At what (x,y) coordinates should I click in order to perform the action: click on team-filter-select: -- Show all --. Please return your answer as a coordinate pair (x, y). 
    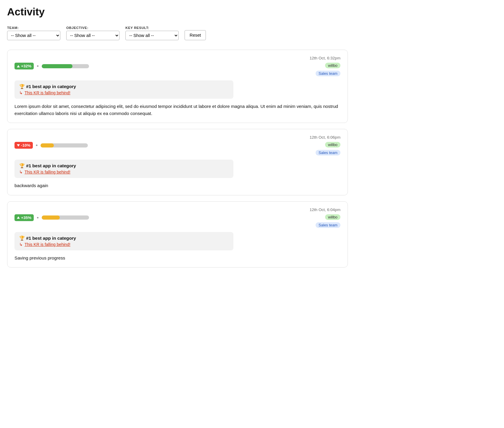
    Looking at the image, I should click on (34, 35).